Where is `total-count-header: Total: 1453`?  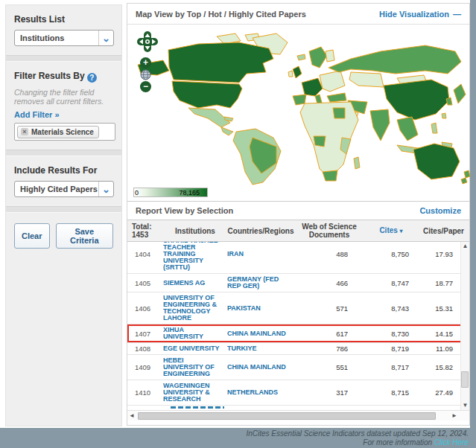
total-count-header: Total: 1453 is located at coordinates (145, 231).